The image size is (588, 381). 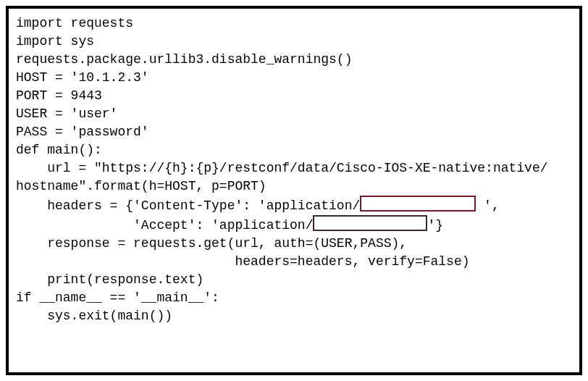 What do you see at coordinates (294, 243) in the screenshot?
I see `code-line-response-1: response = requests.get(url, auth=(USER,…` at bounding box center [294, 243].